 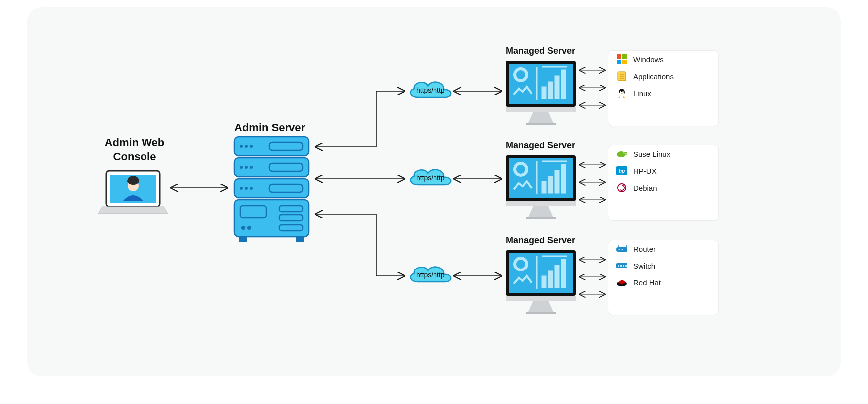 What do you see at coordinates (663, 88) in the screenshot?
I see `system-box-1: Windows Applications Linux` at bounding box center [663, 88].